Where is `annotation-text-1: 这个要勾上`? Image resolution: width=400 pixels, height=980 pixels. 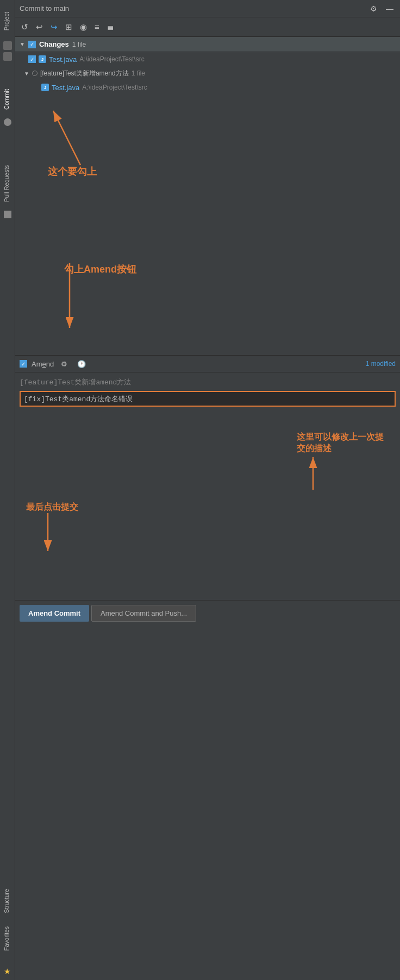 annotation-text-1: 这个要勾上 is located at coordinates (72, 172).